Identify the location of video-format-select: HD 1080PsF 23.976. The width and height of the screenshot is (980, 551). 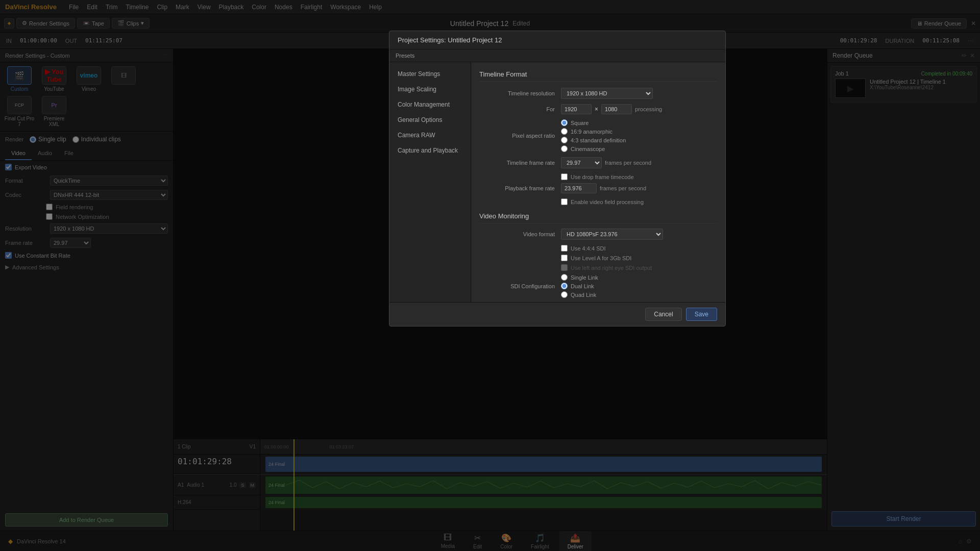
(612, 234).